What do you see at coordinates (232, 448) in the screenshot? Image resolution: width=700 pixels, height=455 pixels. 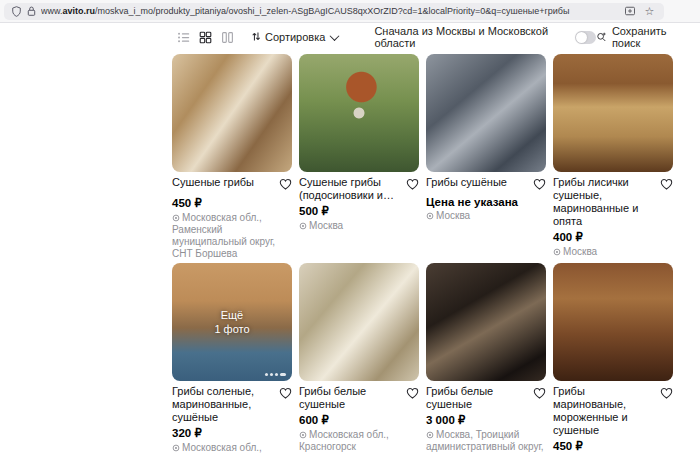 I see `listing-location: Московская обл., Сергиево-Посадский г.о.…` at bounding box center [232, 448].